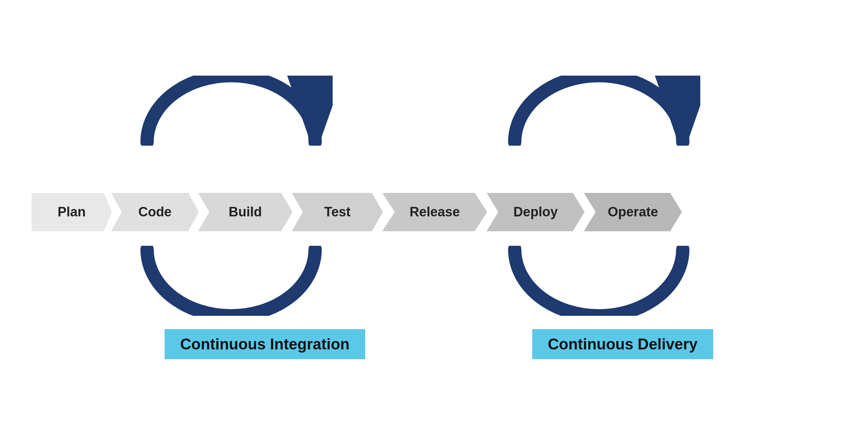 The width and height of the screenshot is (868, 424). What do you see at coordinates (231, 281) in the screenshot?
I see `arc-bottom-left` at bounding box center [231, 281].